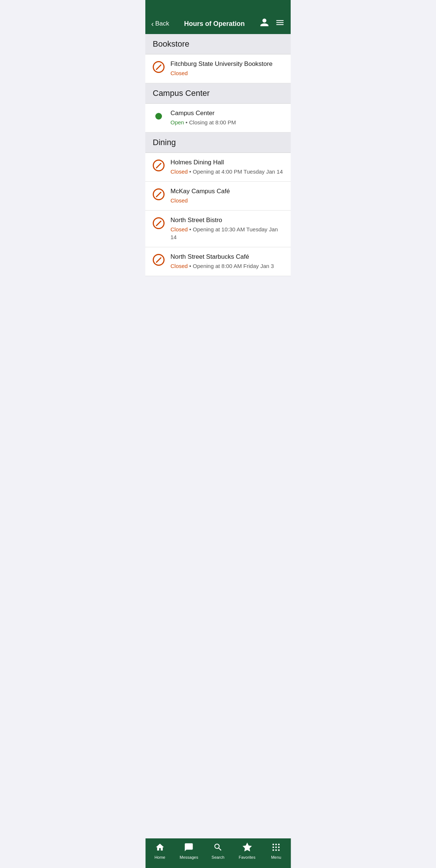 The width and height of the screenshot is (436, 868). Describe the element at coordinates (218, 857) in the screenshot. I see `nav-label-search: Search` at that location.